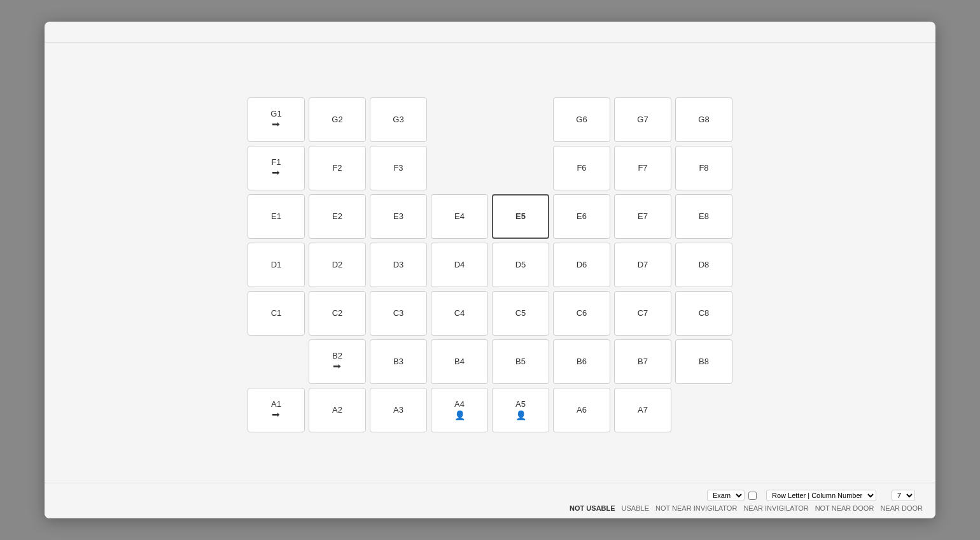 This screenshot has width=980, height=540. I want to click on seat-label: C6, so click(582, 313).